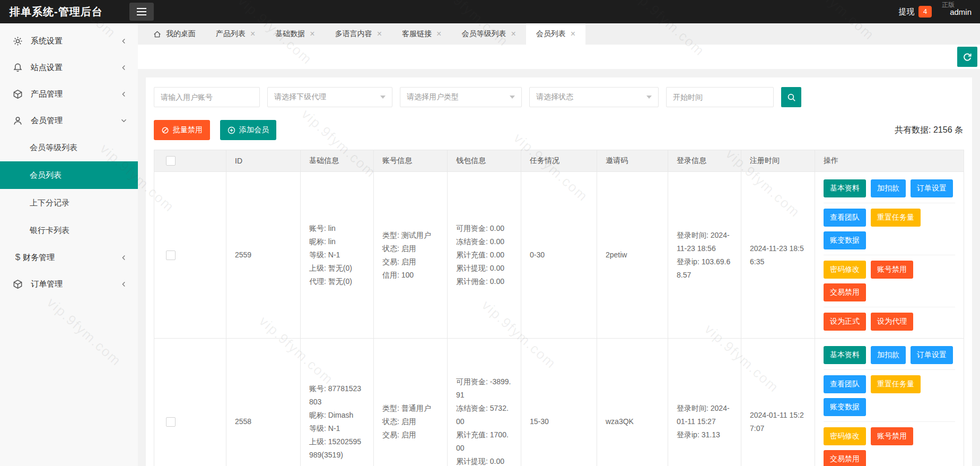 The height and width of the screenshot is (466, 980). What do you see at coordinates (559, 57) in the screenshot?
I see `toolbar` at bounding box center [559, 57].